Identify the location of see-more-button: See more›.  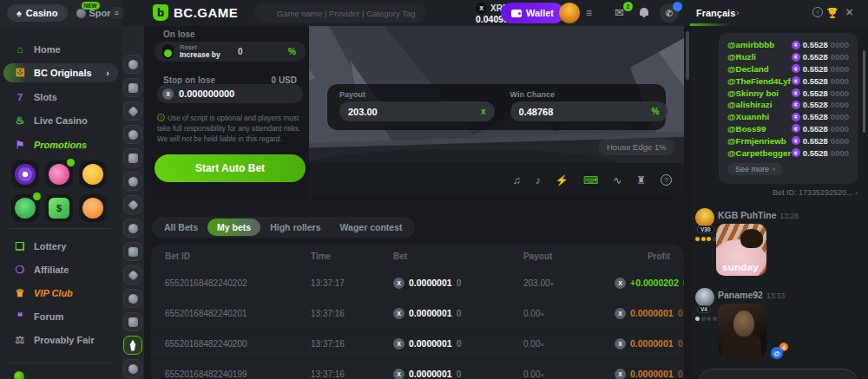
(755, 169).